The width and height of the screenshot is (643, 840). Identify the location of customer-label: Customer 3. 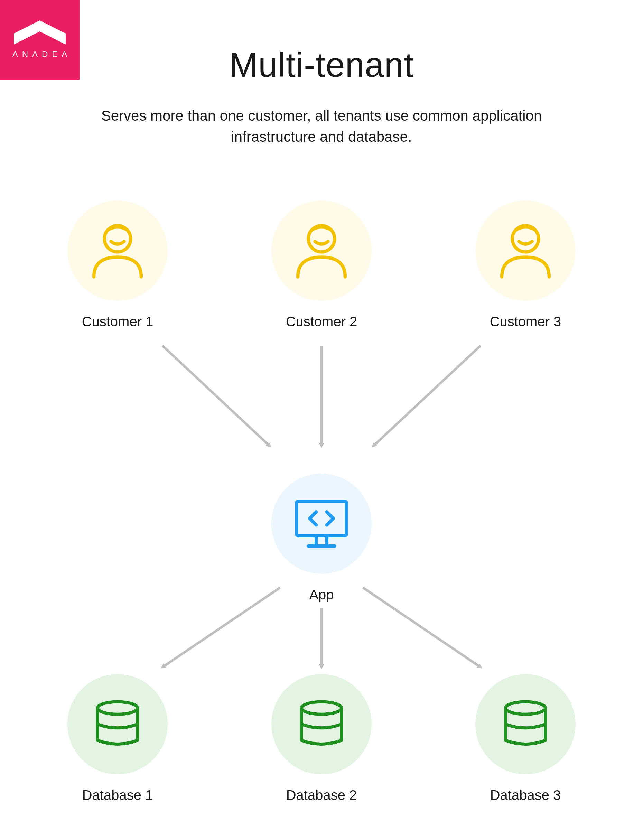
(526, 321).